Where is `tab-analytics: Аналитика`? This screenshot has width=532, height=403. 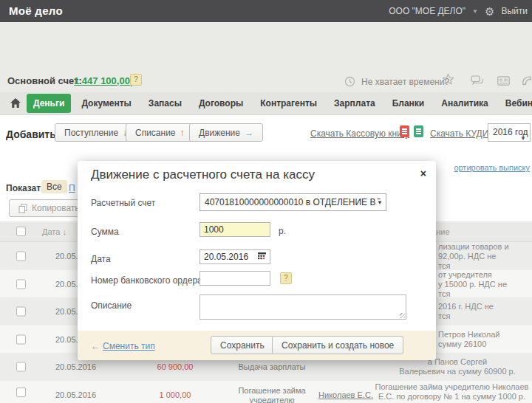
tab-analytics: Аналитика is located at coordinates (465, 103).